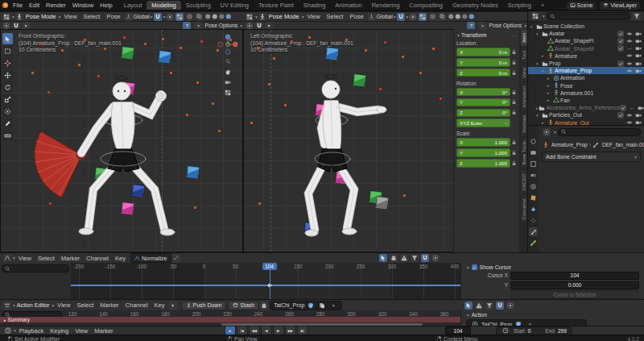 The image size is (644, 341). What do you see at coordinates (544, 16) in the screenshot?
I see `outliner-mode-caret: ▾` at bounding box center [544, 16].